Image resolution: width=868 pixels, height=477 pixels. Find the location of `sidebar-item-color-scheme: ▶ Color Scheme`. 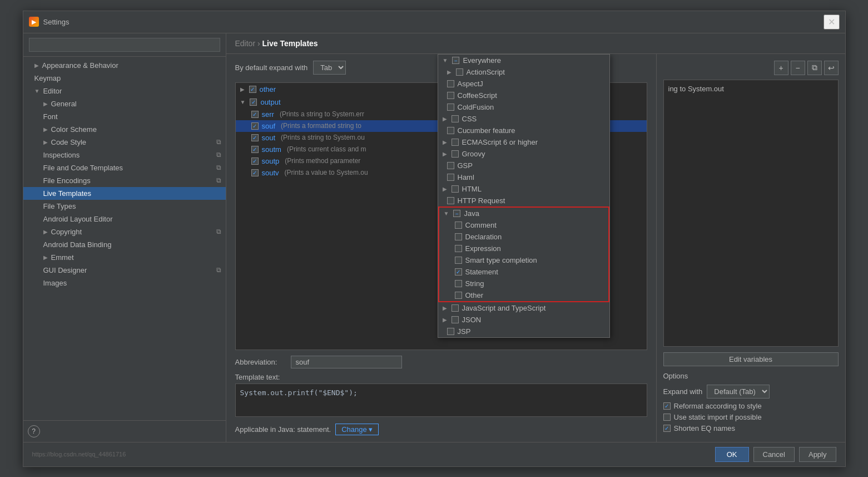

sidebar-item-color-scheme: ▶ Color Scheme is located at coordinates (125, 129).